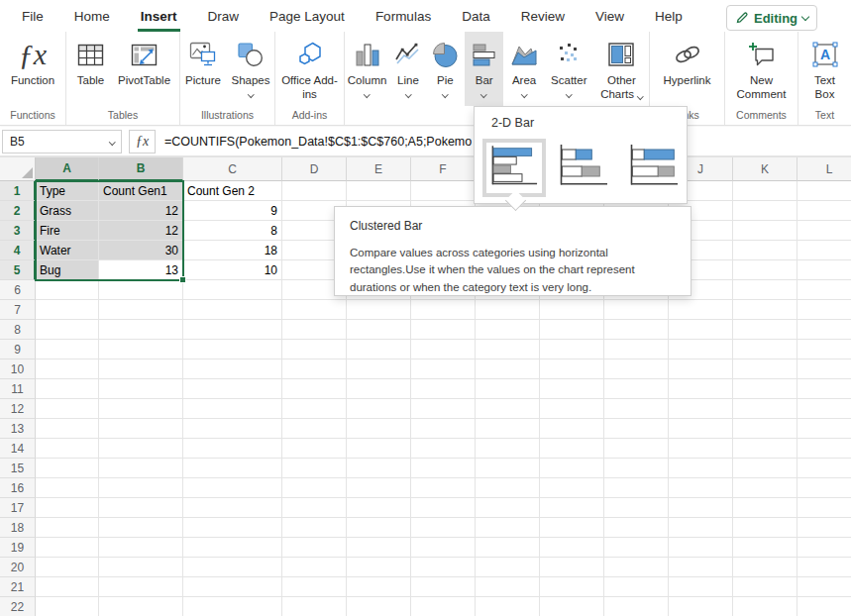 Image resolution: width=851 pixels, height=616 pixels. What do you see at coordinates (765, 587) in the screenshot?
I see `cell-K21` at bounding box center [765, 587].